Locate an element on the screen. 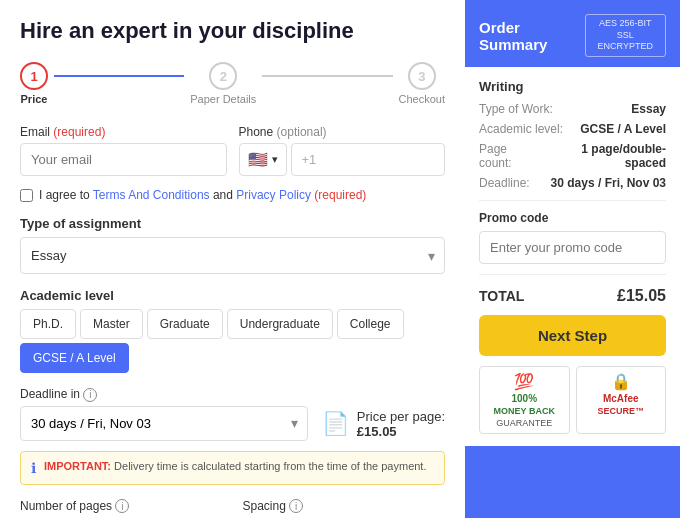 The image size is (680, 518). step-2: 2 Paper Details is located at coordinates (223, 84).